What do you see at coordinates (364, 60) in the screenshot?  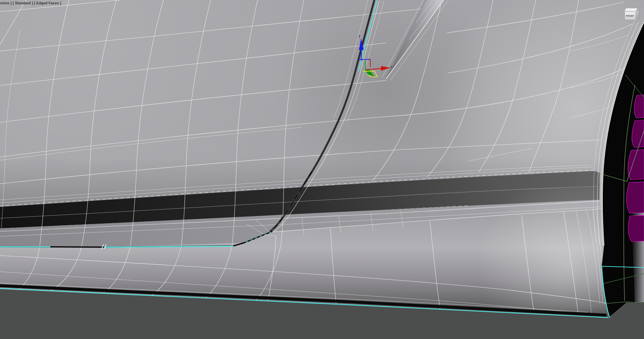 I see `zx-plane-handle` at bounding box center [364, 60].